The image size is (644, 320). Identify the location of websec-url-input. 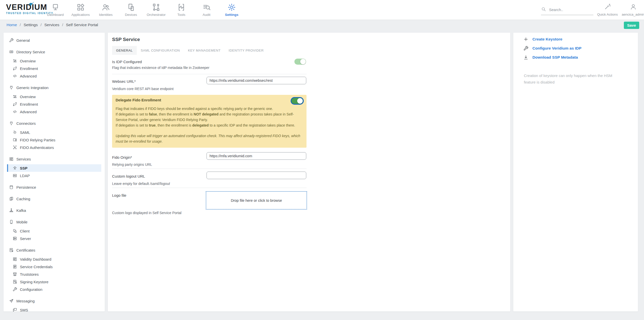
(256, 81).